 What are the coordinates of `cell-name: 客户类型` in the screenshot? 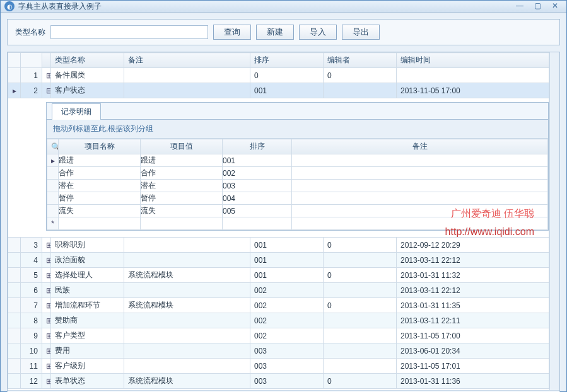 It's located at (88, 336).